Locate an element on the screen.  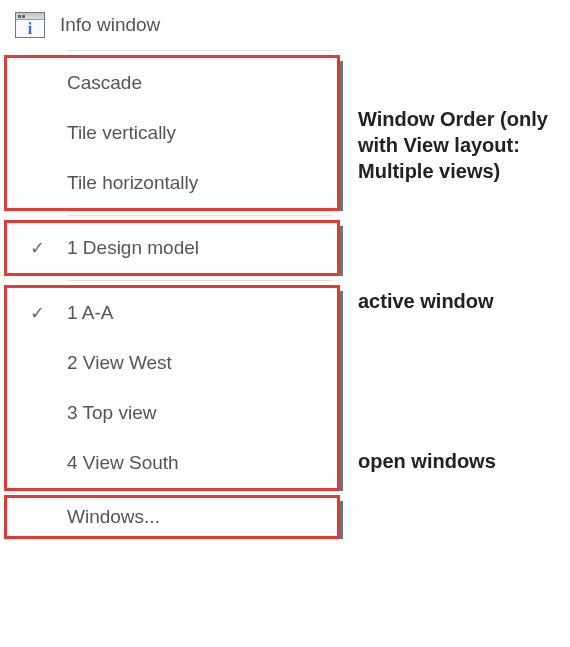
annotation-open-windows: open windows is located at coordinates (427, 461).